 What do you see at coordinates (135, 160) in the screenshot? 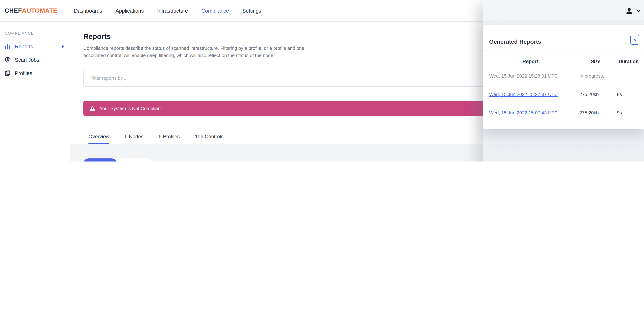
I see `profile-status-toggle-button: Profile Status` at bounding box center [135, 160].